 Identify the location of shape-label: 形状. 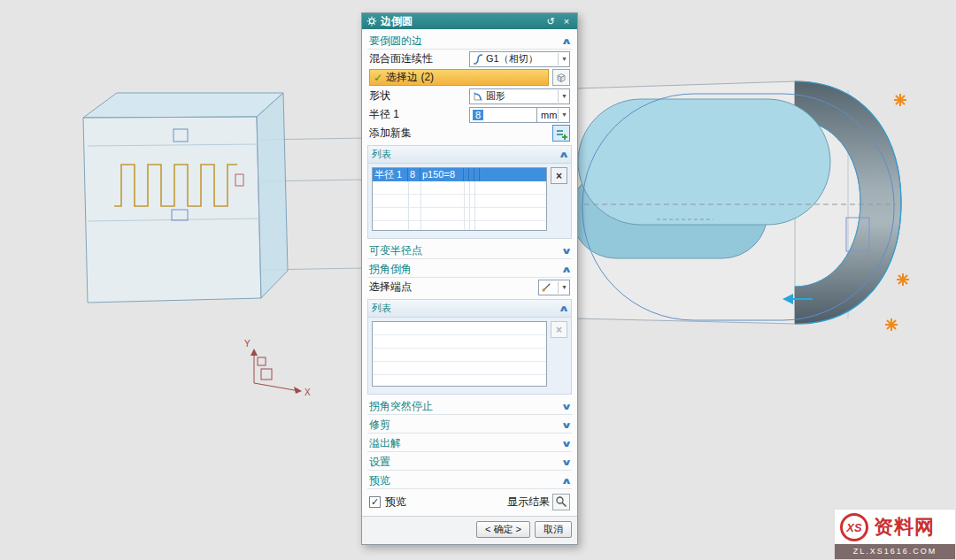
(380, 96).